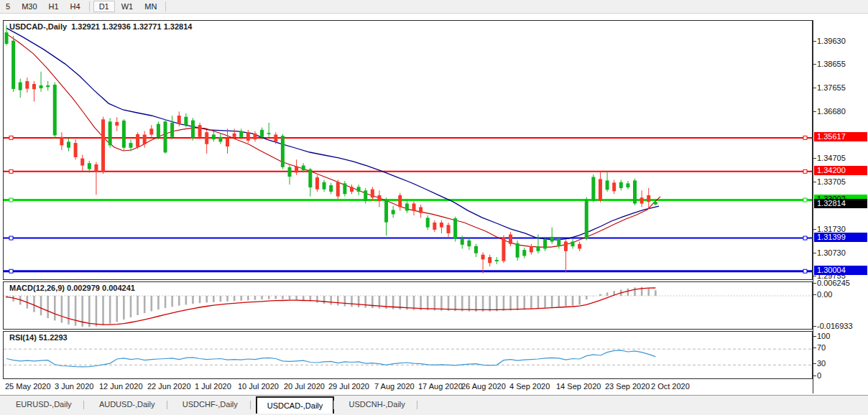 This screenshot has width=868, height=415. What do you see at coordinates (295, 405) in the screenshot?
I see `chart-tab-usdcaddaily: USDCAD-,Daily` at bounding box center [295, 405].